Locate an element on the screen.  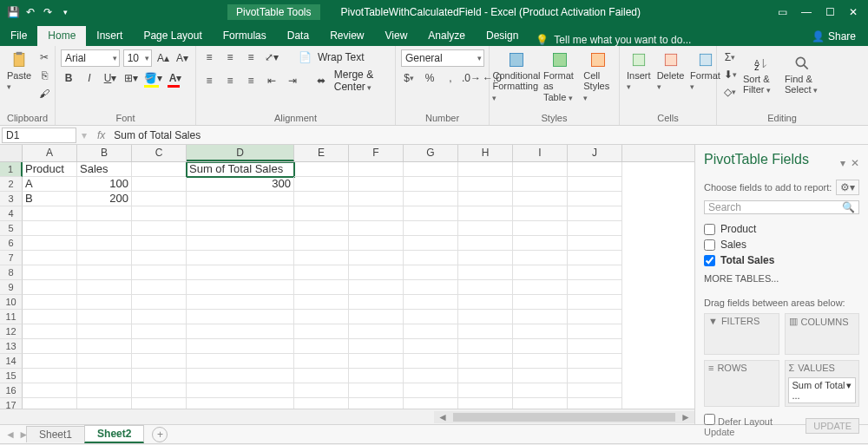
cell-D6 is located at coordinates (240, 243).